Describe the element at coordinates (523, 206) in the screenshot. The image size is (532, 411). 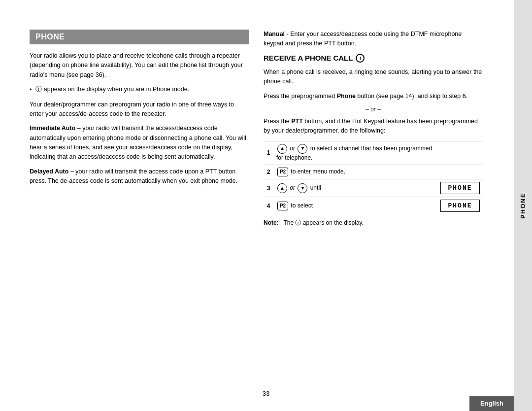
I see `side-tab-label: PHONE` at that location.